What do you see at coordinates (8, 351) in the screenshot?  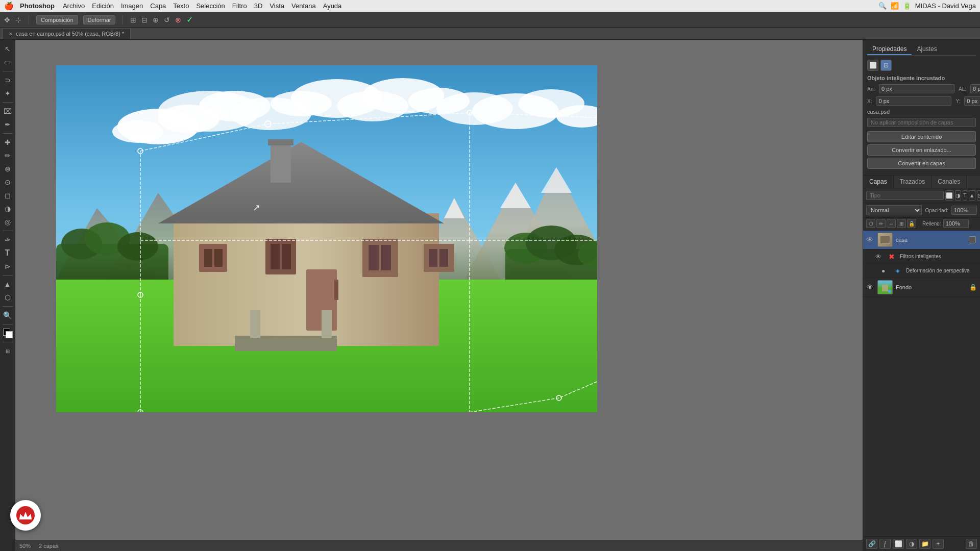 I see `tool-extras: ⊞` at bounding box center [8, 351].